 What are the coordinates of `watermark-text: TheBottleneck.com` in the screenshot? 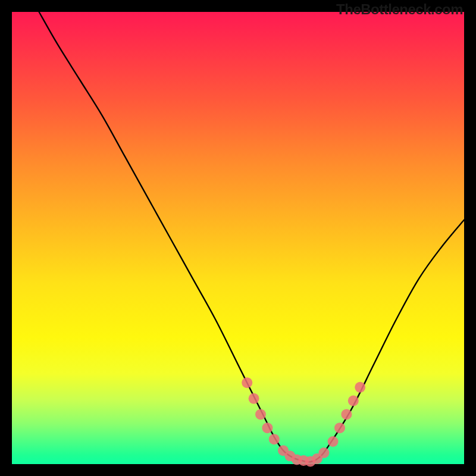 It's located at (400, 10).